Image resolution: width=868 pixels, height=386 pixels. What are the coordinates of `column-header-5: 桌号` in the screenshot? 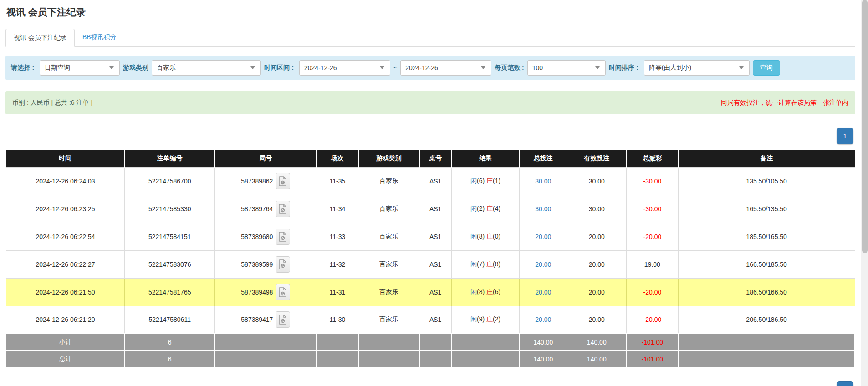 It's located at (435, 158).